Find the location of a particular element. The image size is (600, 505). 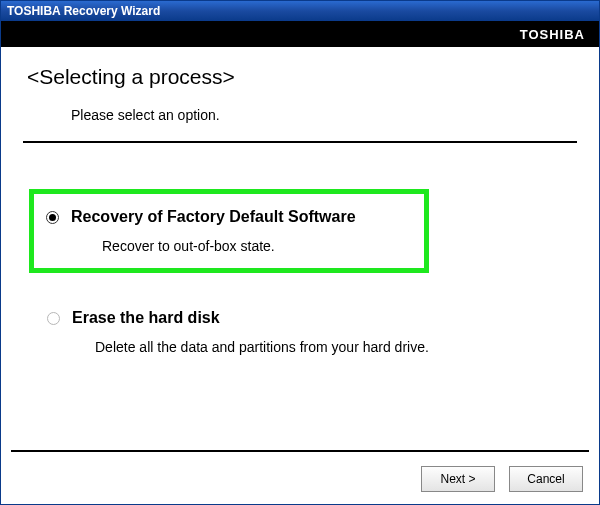

option-erase-label: Erase the hard disk is located at coordinates (146, 318).